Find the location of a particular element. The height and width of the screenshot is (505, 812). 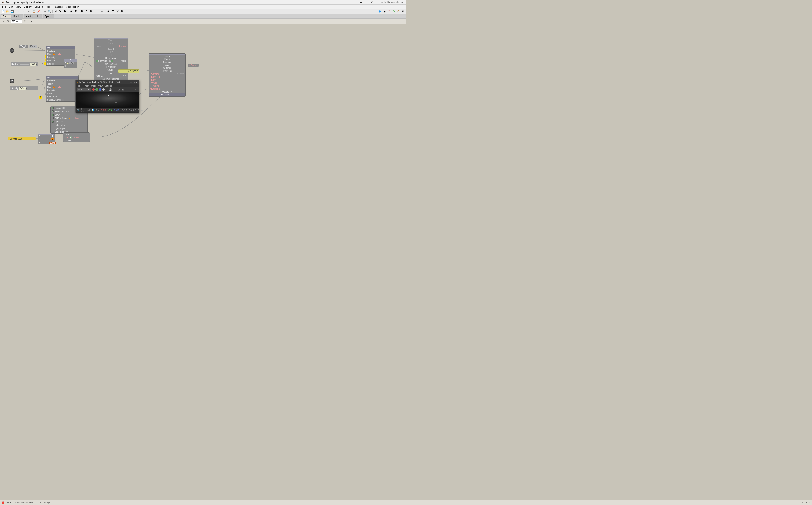

radius-value: 100 is located at coordinates (33, 64).